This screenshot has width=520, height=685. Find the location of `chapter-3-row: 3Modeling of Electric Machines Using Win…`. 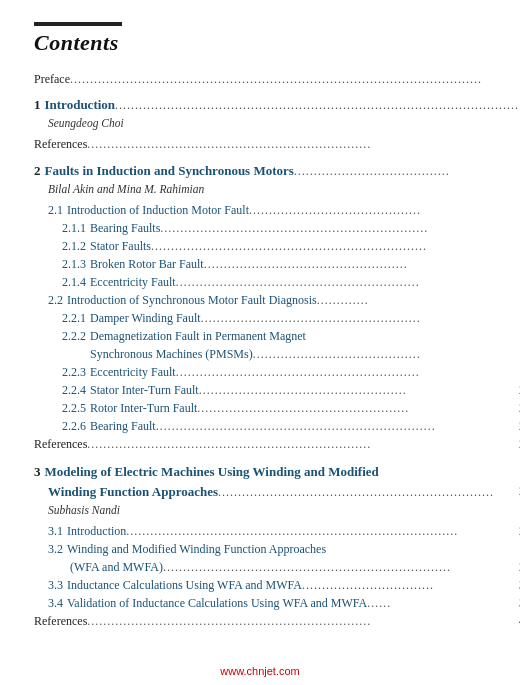

chapter-3-row: 3Modeling of Electric Machines Using Win… is located at coordinates (277, 472).